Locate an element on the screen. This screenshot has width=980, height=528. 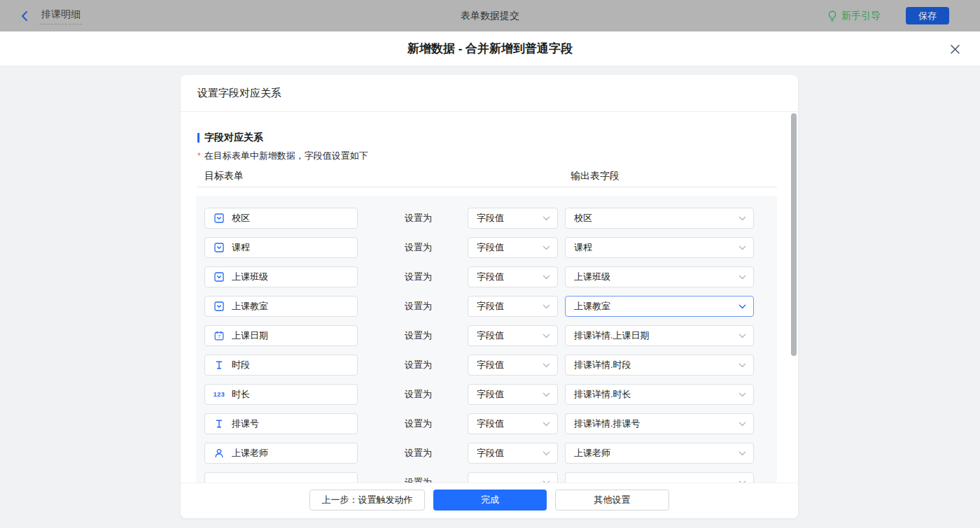
panel-footer: 上一步：设置触发动作 完成 其他设置 is located at coordinates (489, 501).